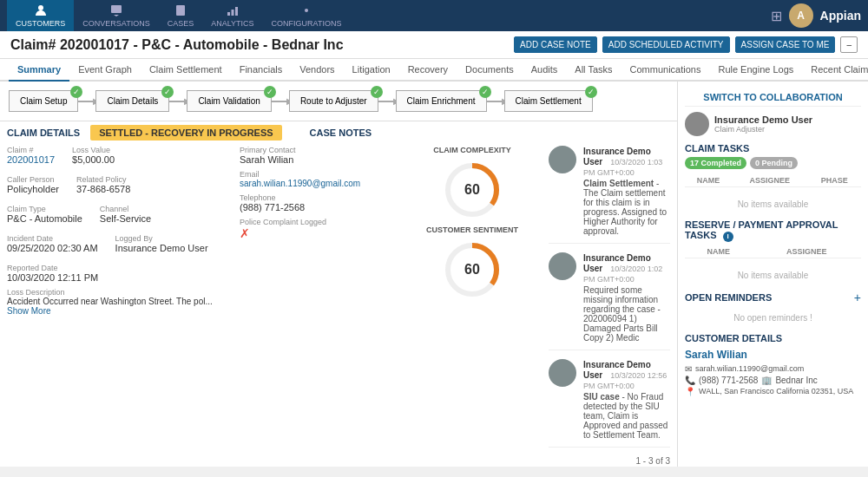 Image resolution: width=868 pixels, height=477 pixels. Describe the element at coordinates (318, 233) in the screenshot. I see `police-complaint-icon: ✗` at that location.